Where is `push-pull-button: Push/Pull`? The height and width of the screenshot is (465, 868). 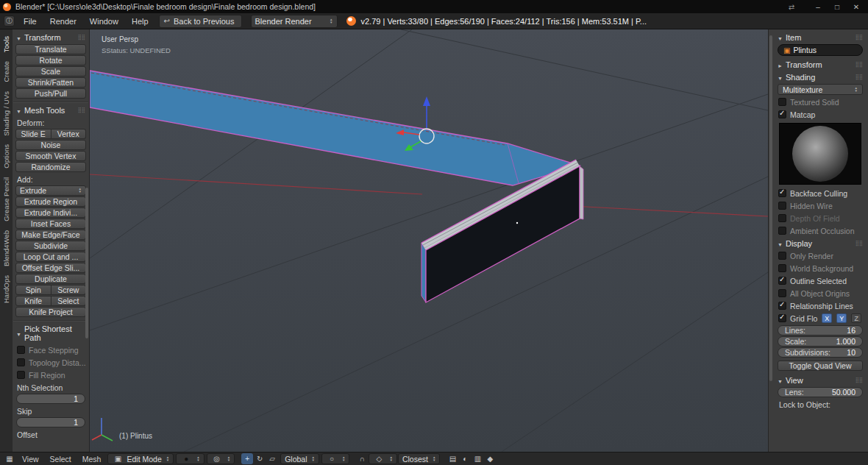
push-pull-button: Push/Pull is located at coordinates (51, 93).